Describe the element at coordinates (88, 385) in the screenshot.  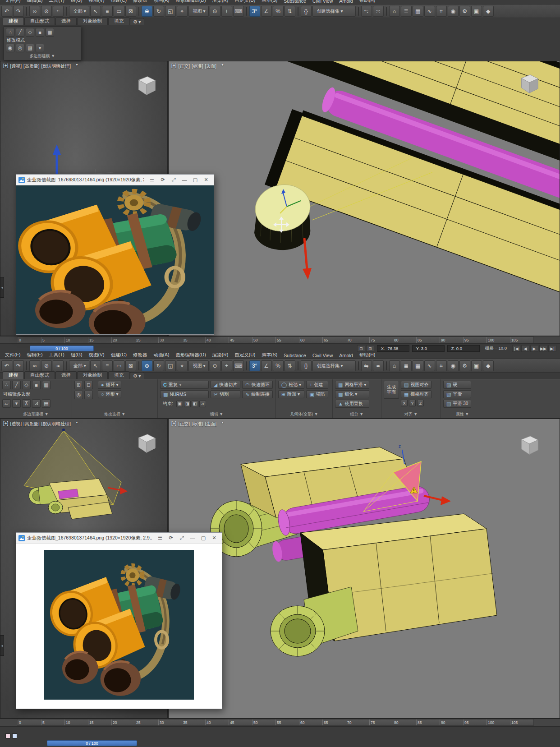
I see `shrink-selection-button: ⊟` at that location.